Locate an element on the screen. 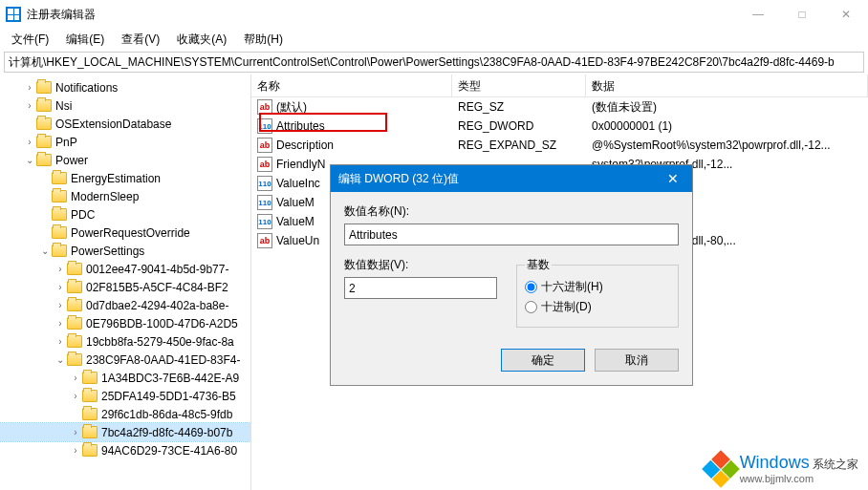 This screenshot has height=490, width=868. tree-item: Notifications is located at coordinates (125, 88).